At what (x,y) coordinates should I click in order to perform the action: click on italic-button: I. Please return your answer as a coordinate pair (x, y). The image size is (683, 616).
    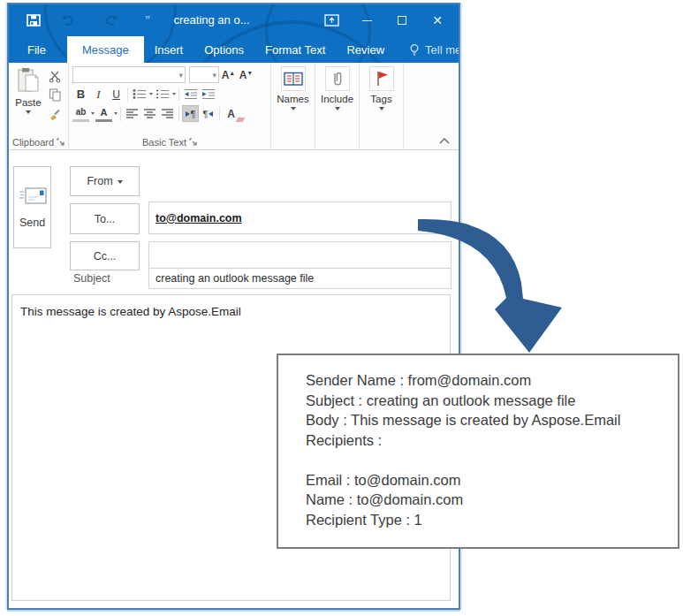
    Looking at the image, I should click on (99, 94).